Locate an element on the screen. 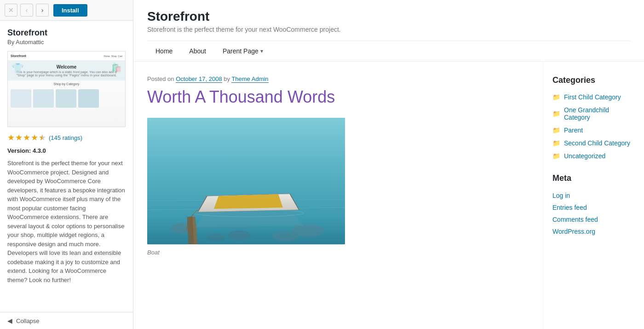  post-image is located at coordinates (246, 181).